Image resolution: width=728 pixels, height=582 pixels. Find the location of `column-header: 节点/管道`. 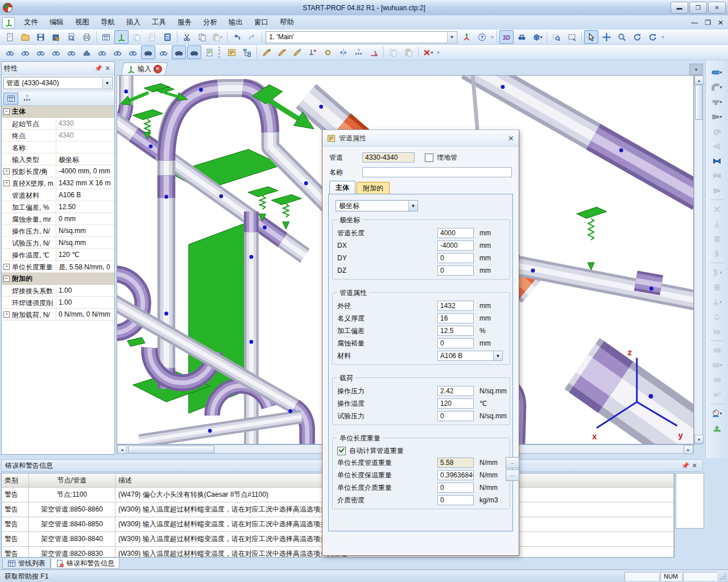

column-header: 节点/管道 is located at coordinates (72, 480).